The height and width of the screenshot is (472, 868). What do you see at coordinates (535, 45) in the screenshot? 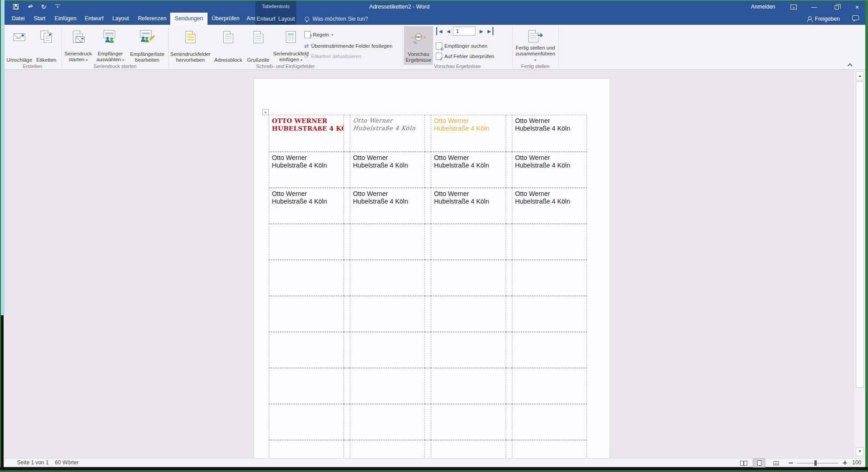
I see `fertig-stellen-button: ➔ Fertig stellen und zusammenführen ▾` at bounding box center [535, 45].